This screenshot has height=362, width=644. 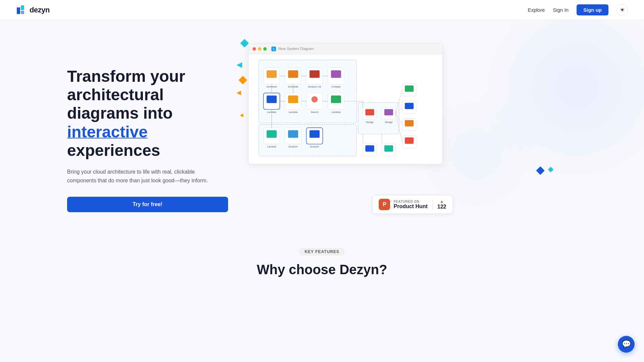 I want to click on deco-diamond-orange, so click(x=243, y=80).